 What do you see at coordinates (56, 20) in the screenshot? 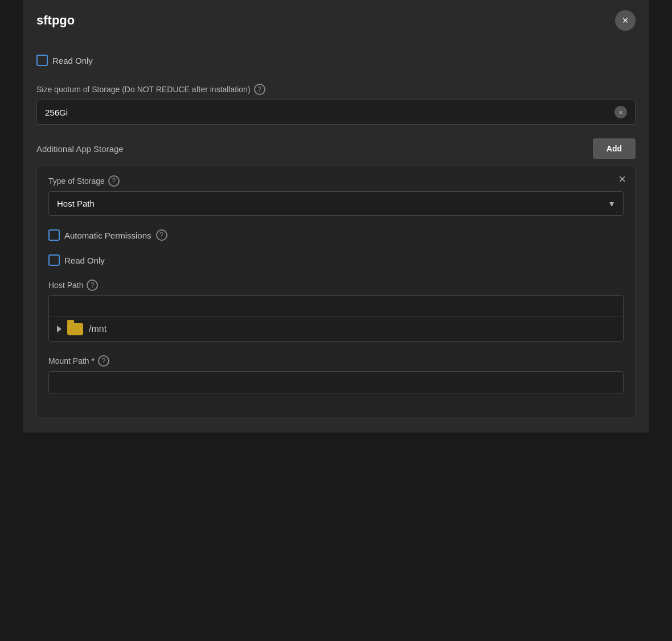
I see `modal-title: sftpgo` at bounding box center [56, 20].